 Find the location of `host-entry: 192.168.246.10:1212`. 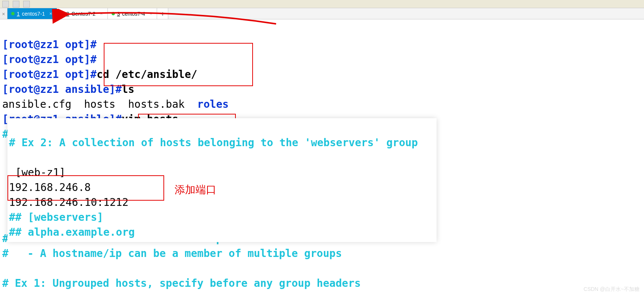

host-entry: 192.168.246.10:1212 is located at coordinates (69, 202).